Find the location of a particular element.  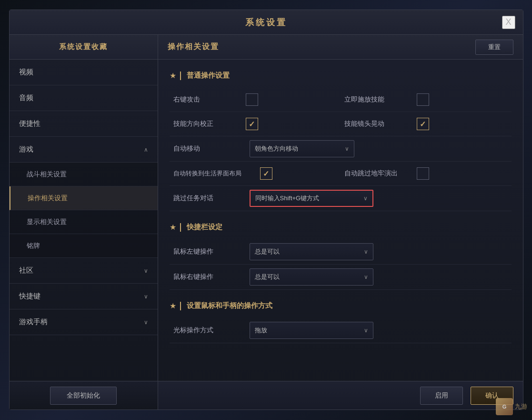

cell-auto-skip-right: 自动跳过地牢演出 is located at coordinates (426, 174).